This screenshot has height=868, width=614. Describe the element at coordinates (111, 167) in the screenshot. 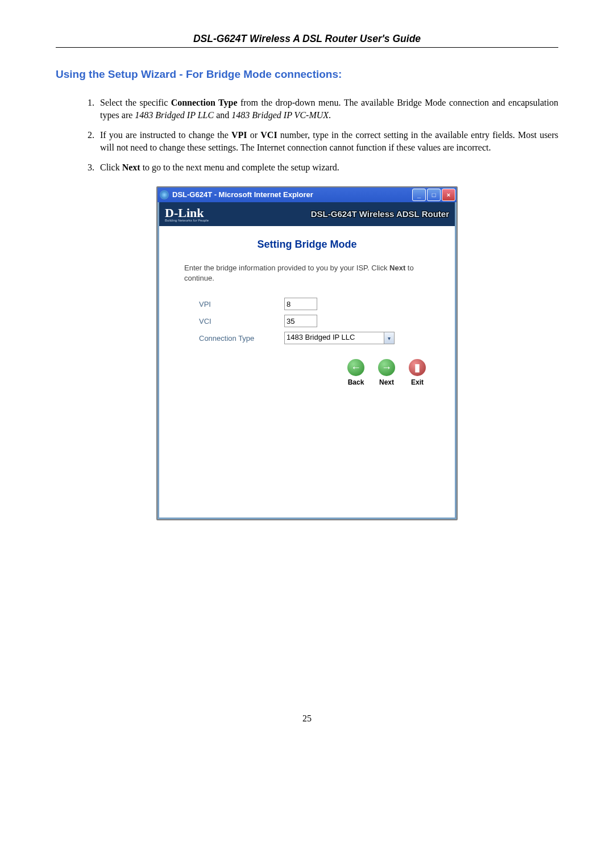

I see `step3-part-a: Click` at that location.